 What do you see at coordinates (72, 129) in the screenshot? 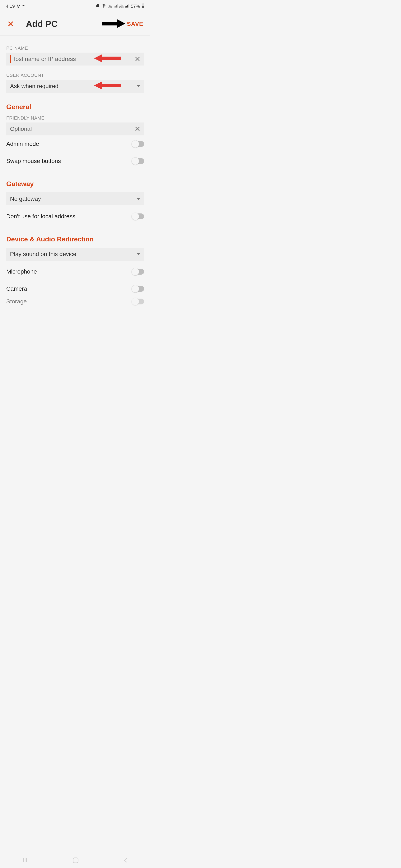
I see `friendly-name-placeholder: Optional` at bounding box center [72, 129].